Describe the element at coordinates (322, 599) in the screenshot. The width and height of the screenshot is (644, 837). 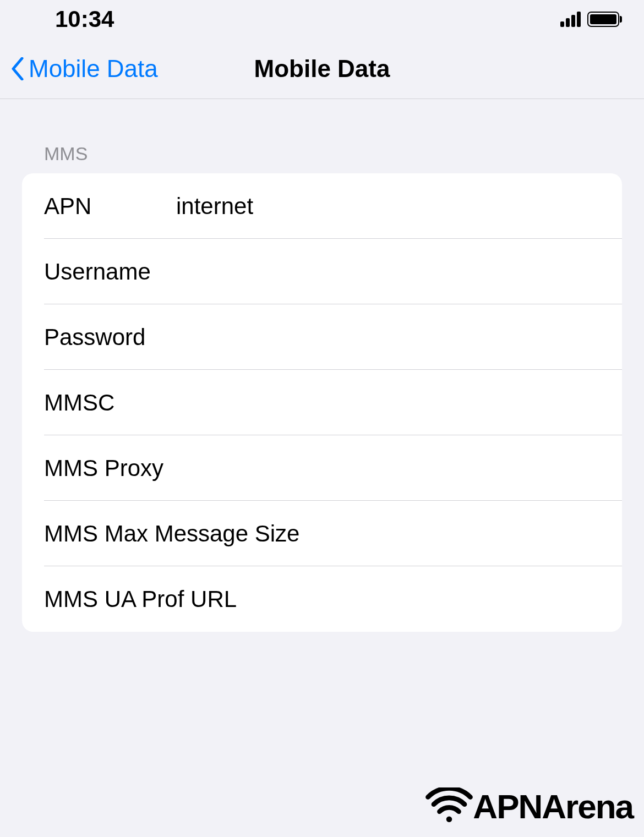
I see `mms-ua-prof-row: MMS UA Prof URL` at that location.